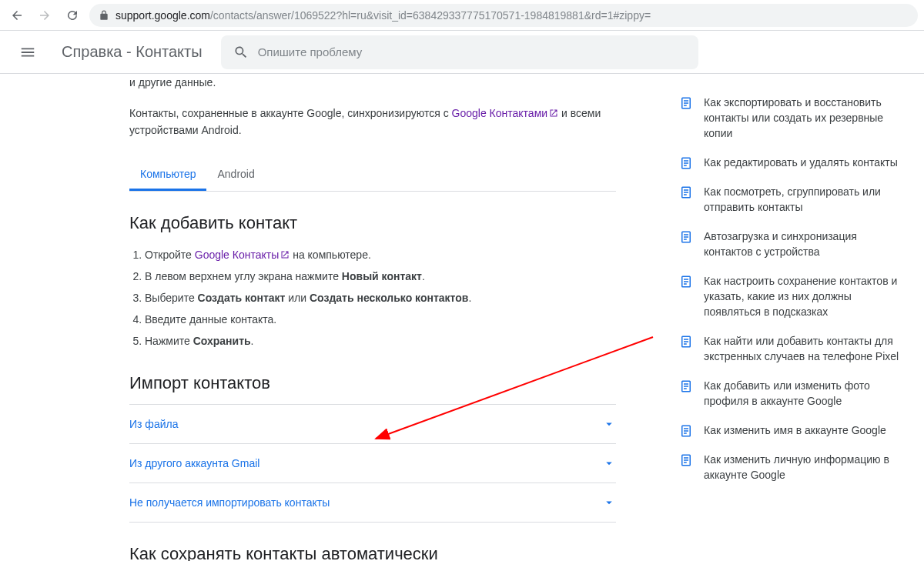  Describe the element at coordinates (132, 52) in the screenshot. I see `product-title: Справка - Контакты` at that location.